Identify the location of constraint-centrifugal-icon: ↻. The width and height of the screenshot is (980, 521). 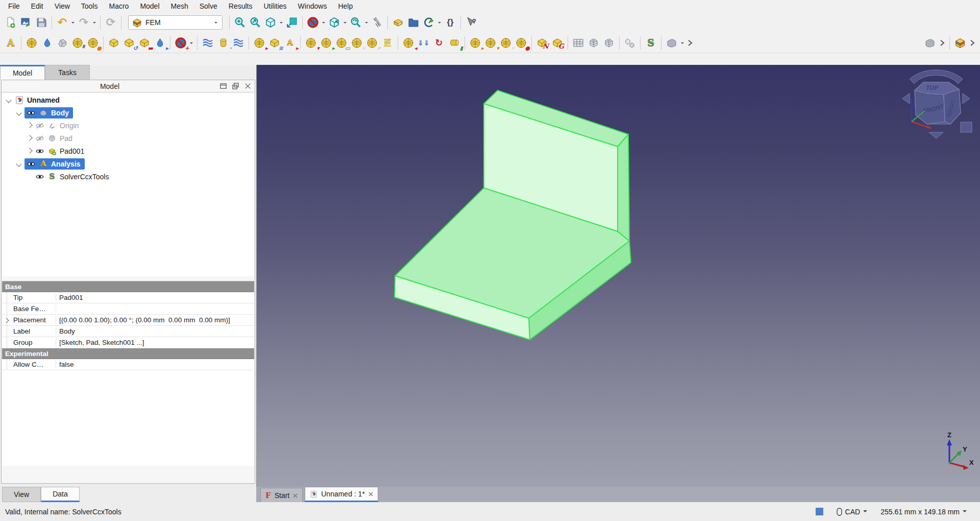
(439, 43).